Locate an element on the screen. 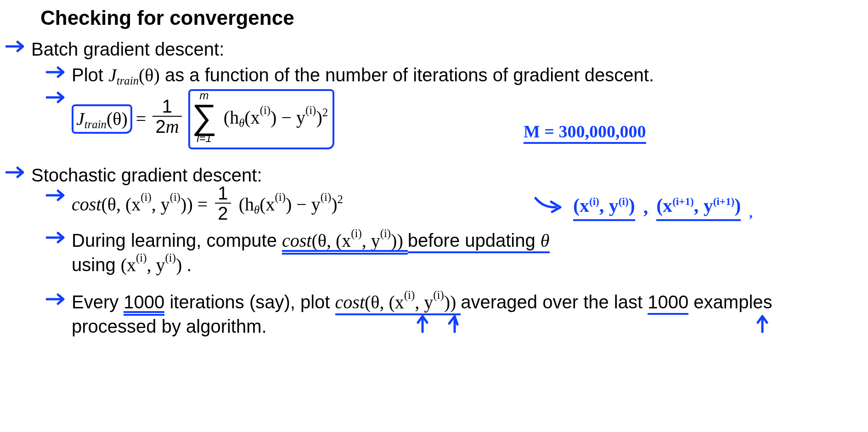 This screenshot has width=868, height=432. annotation-example-pairs: (x(i), y(i)) , (x(i+1), y(i+1)) , is located at coordinates (643, 207).